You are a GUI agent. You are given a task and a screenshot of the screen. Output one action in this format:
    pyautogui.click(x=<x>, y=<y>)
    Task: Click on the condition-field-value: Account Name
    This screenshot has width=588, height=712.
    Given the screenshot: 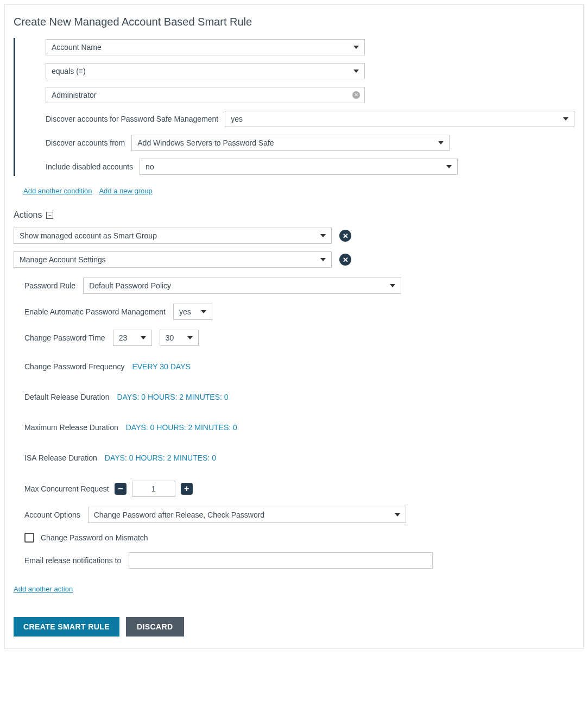 What is the action you would take?
    pyautogui.click(x=77, y=47)
    